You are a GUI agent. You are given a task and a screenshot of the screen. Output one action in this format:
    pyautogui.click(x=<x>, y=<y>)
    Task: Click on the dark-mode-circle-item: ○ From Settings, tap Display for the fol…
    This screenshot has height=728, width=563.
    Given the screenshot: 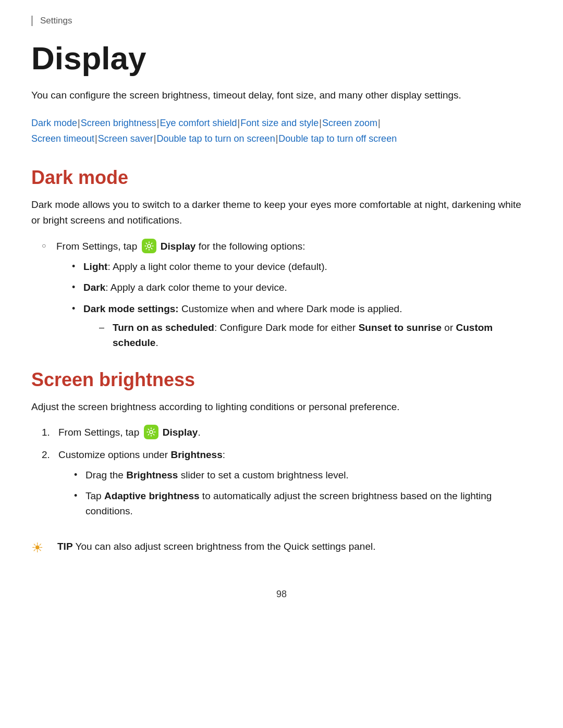 What is the action you would take?
    pyautogui.click(x=287, y=300)
    